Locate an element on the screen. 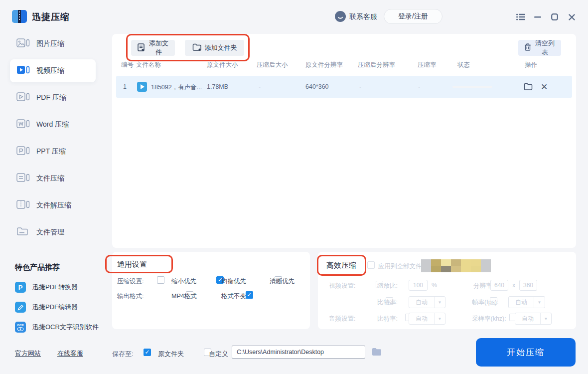 The height and width of the screenshot is (374, 588). efficient-compress-title: 高效压缩 is located at coordinates (341, 265).